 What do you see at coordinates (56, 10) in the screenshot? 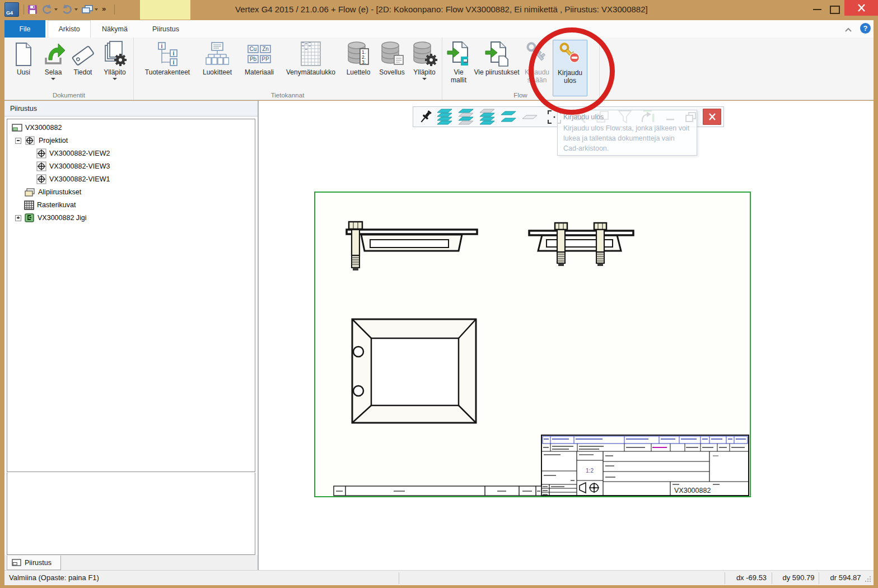
I see `undo-dropdown-caret` at bounding box center [56, 10].